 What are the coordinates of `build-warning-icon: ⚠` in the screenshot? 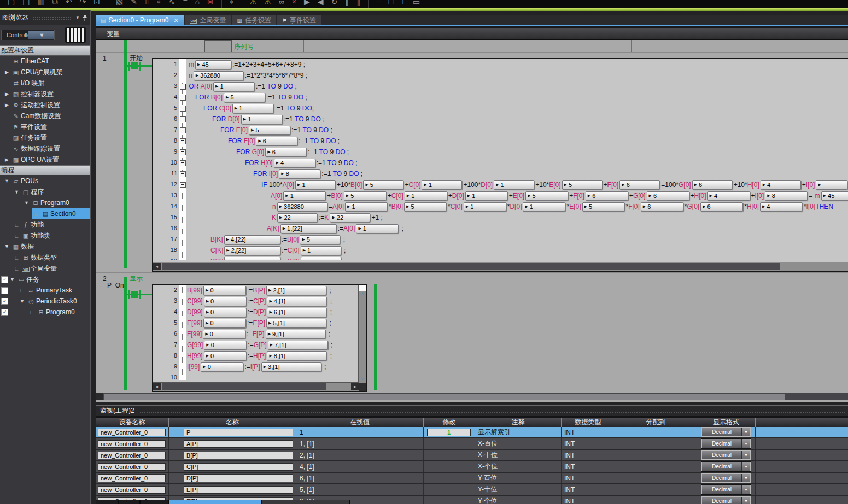 It's located at (254, 3).